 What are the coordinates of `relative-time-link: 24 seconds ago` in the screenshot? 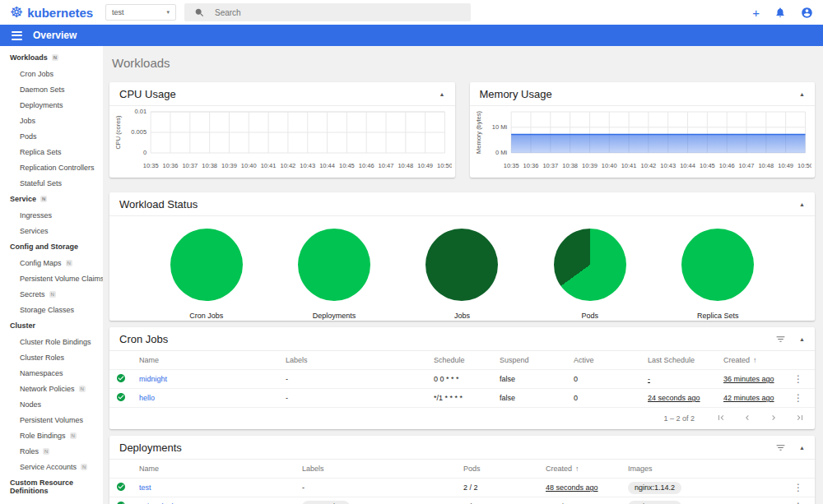 It's located at (686, 398).